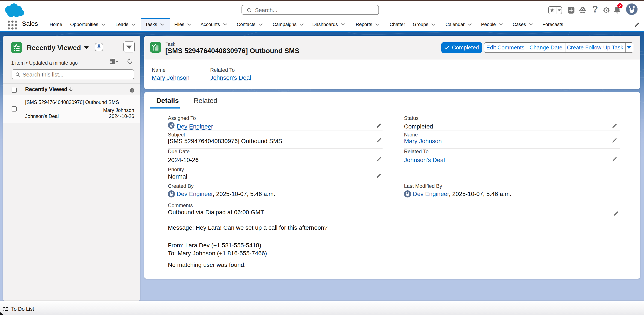 This screenshot has height=315, width=644. What do you see at coordinates (620, 6) in the screenshot?
I see `svg-text: 2` at bounding box center [620, 6].